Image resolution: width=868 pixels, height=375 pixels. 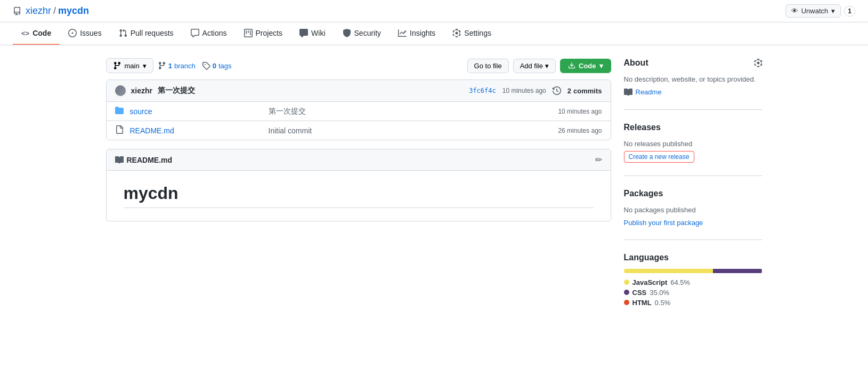 I want to click on nav-item-issues: Issues, so click(x=85, y=34).